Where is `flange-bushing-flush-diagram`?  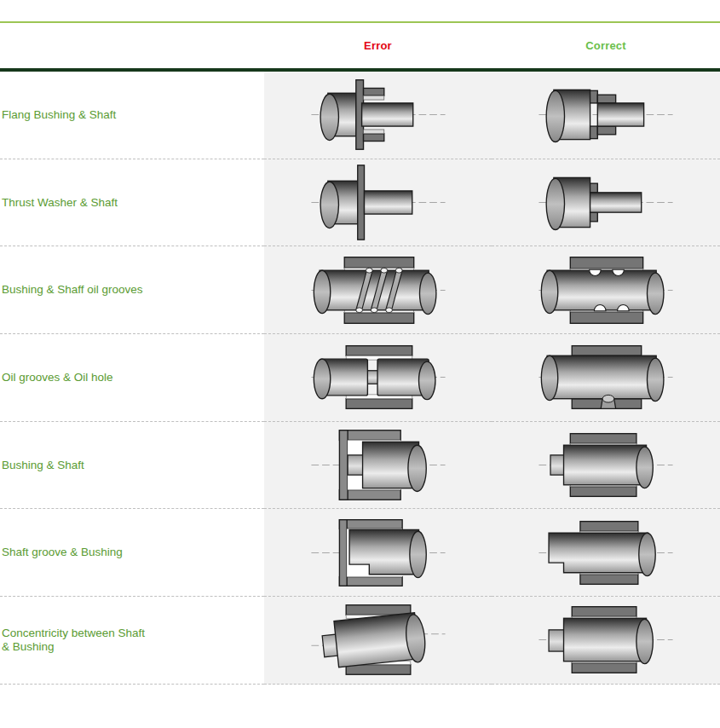
flange-bushing-flush-diagram is located at coordinates (606, 114).